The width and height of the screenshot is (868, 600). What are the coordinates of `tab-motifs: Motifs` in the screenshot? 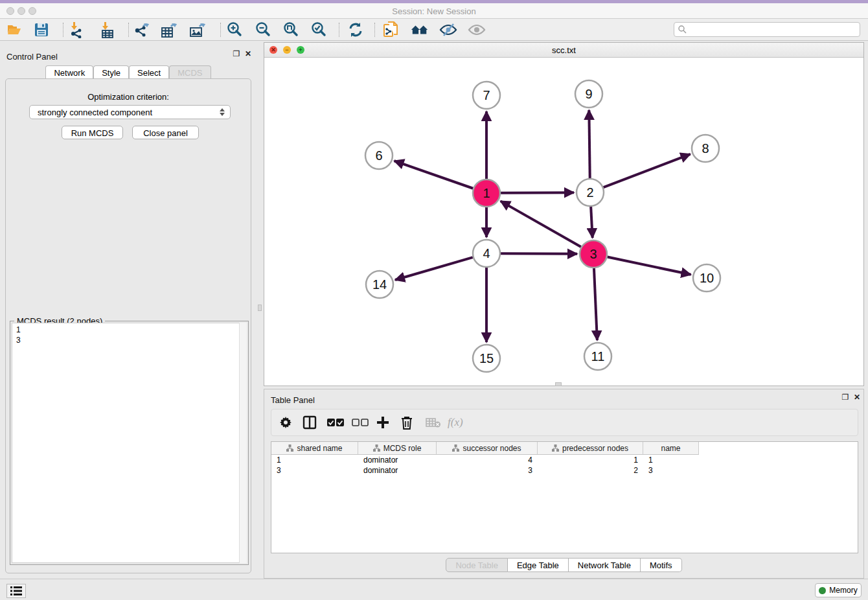 It's located at (661, 565).